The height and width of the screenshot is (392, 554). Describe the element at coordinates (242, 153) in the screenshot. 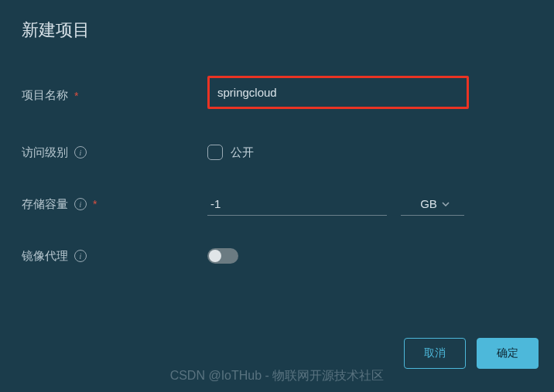

I see `public-checkbox-label: 公开` at that location.